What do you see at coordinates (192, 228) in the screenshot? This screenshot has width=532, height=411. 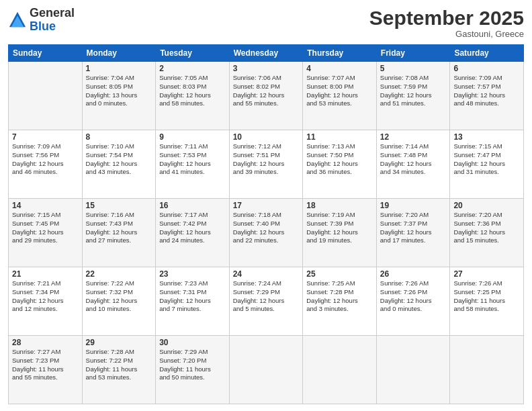 I see `day-info: Sunrise: 7:17 AMSunset: 7:42 PMDaylight:…` at bounding box center [192, 228].